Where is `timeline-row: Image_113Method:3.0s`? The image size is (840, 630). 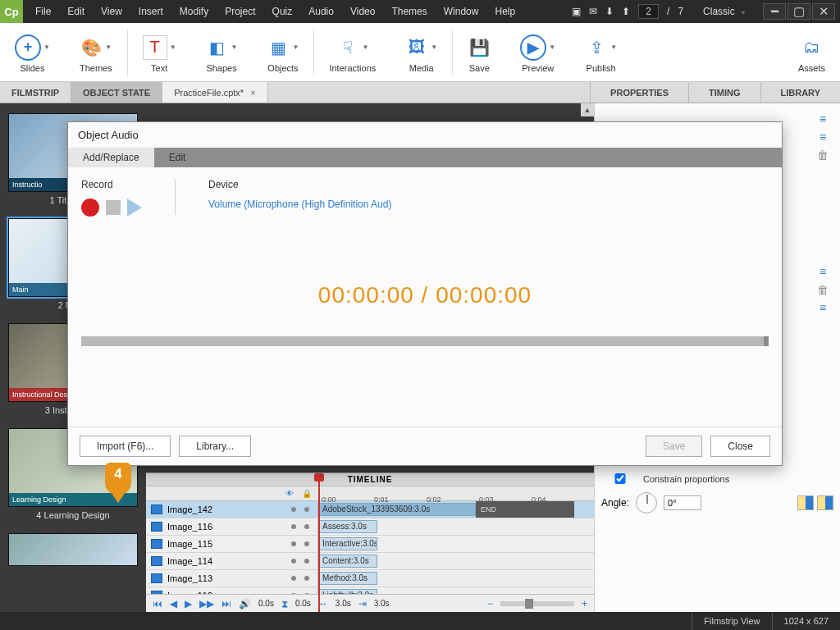
timeline-row: Image_113Method:3.0s is located at coordinates (370, 579).